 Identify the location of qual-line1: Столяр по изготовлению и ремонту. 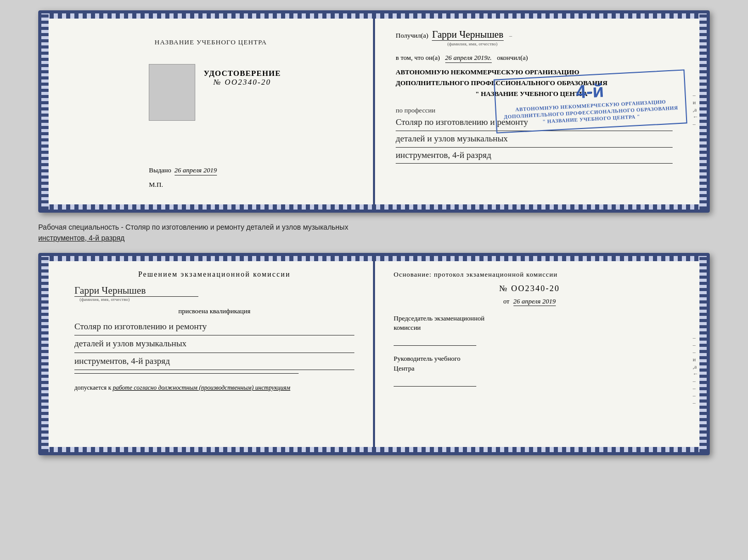
(214, 327).